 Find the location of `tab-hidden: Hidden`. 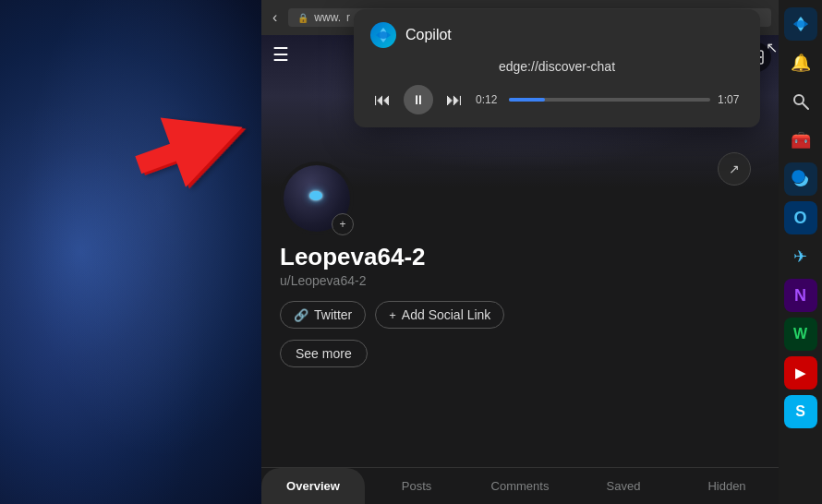

tab-hidden: Hidden is located at coordinates (727, 486).